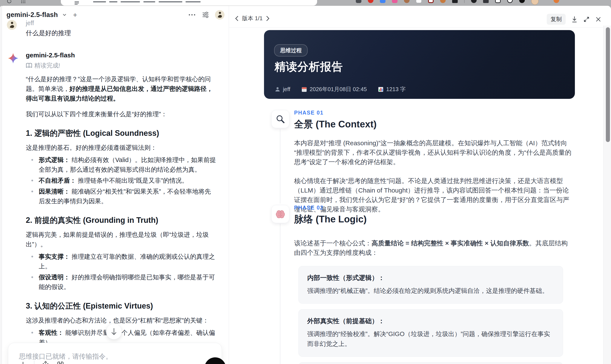  I want to click on profile-avatar, so click(535, 2).